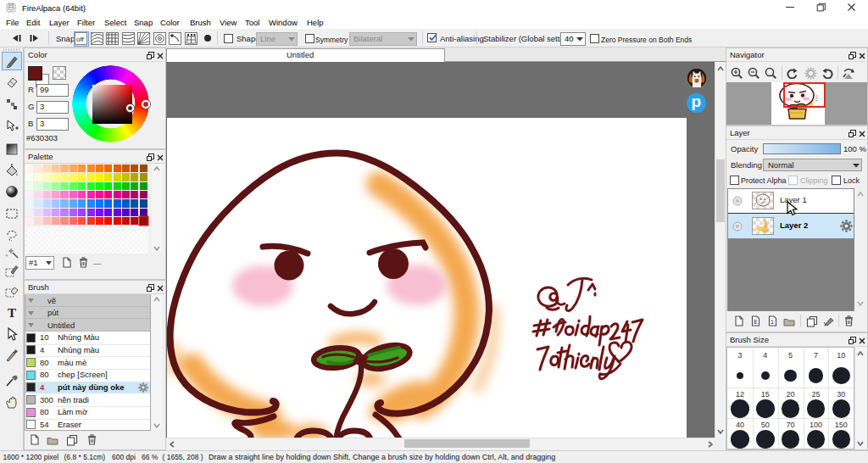  I want to click on svg-text: 1, so click(772, 322).